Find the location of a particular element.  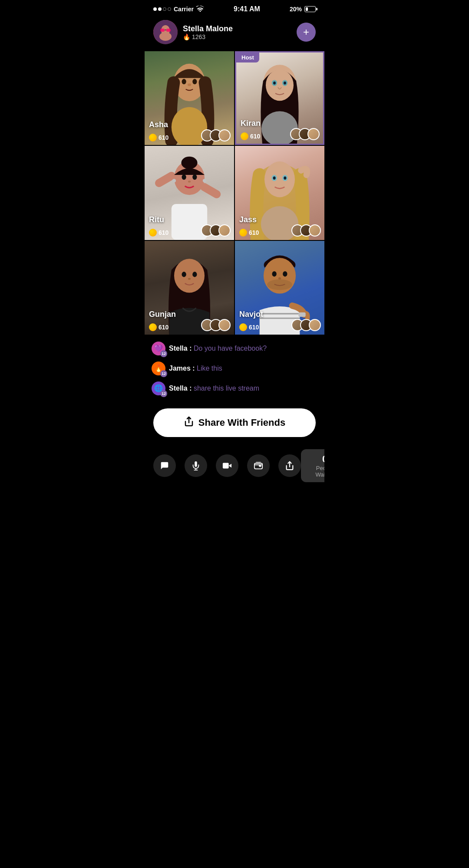

score-value: 1263 is located at coordinates (199, 37).